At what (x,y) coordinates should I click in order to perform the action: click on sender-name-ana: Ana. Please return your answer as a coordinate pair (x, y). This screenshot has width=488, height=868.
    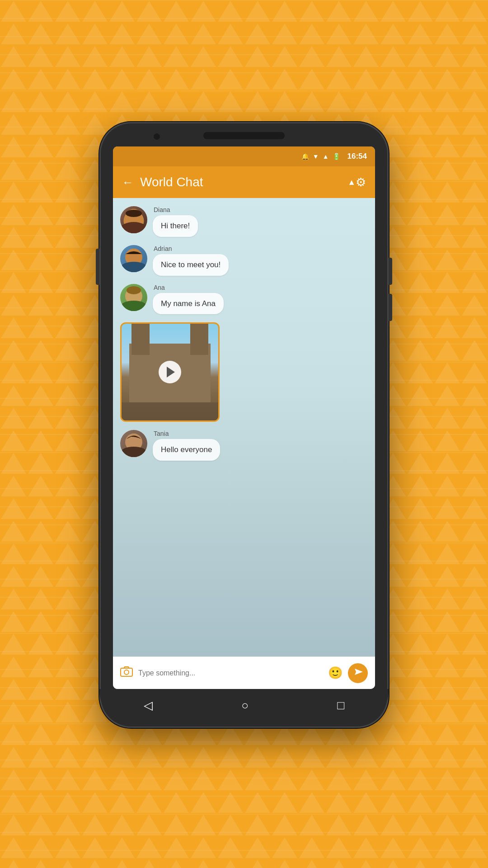
    Looking at the image, I should click on (189, 288).